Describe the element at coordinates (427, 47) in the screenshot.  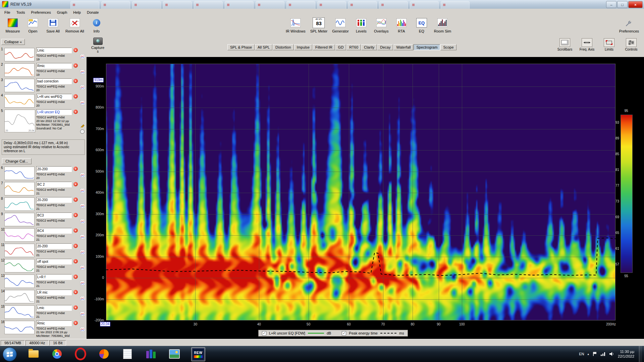
I see `tab-spectrogram: Spectrogram` at that location.